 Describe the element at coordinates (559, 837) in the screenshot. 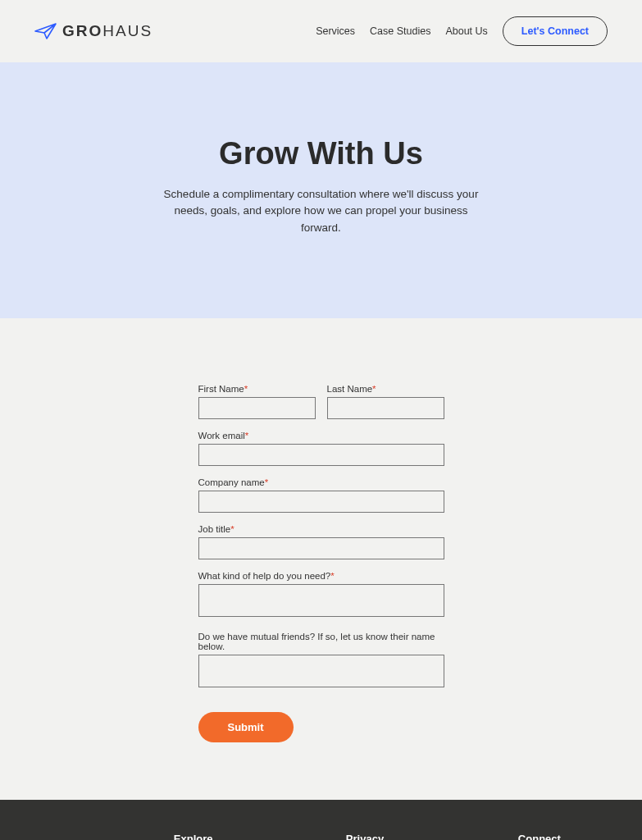

I see `footer-col-connect: Connect LinkedIn Contact` at that location.